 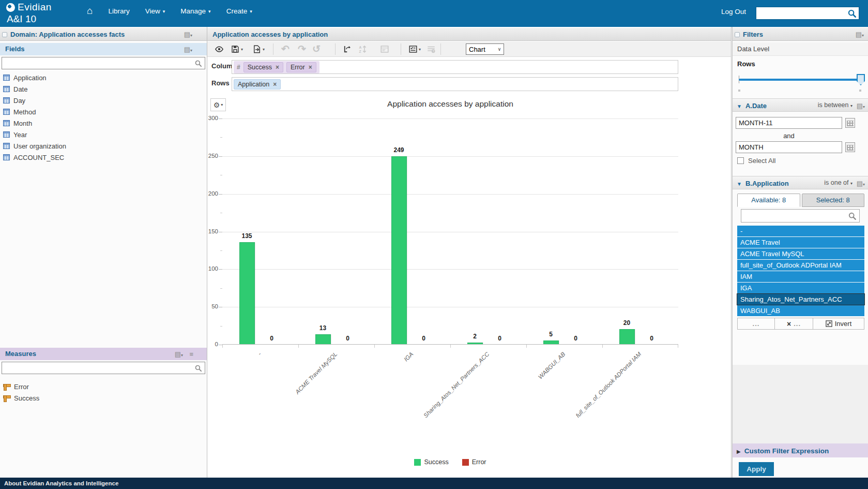 What do you see at coordinates (794, 324) in the screenshot?
I see `clear-values-button: ×...` at bounding box center [794, 324].